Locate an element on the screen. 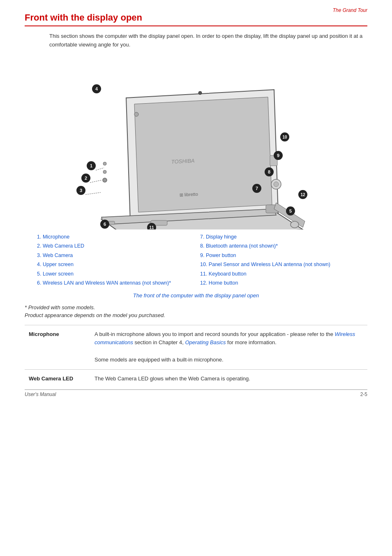  labels-section: 1. Microphone 2. Web Camera LED 3. Web C… is located at coordinates (196, 262).